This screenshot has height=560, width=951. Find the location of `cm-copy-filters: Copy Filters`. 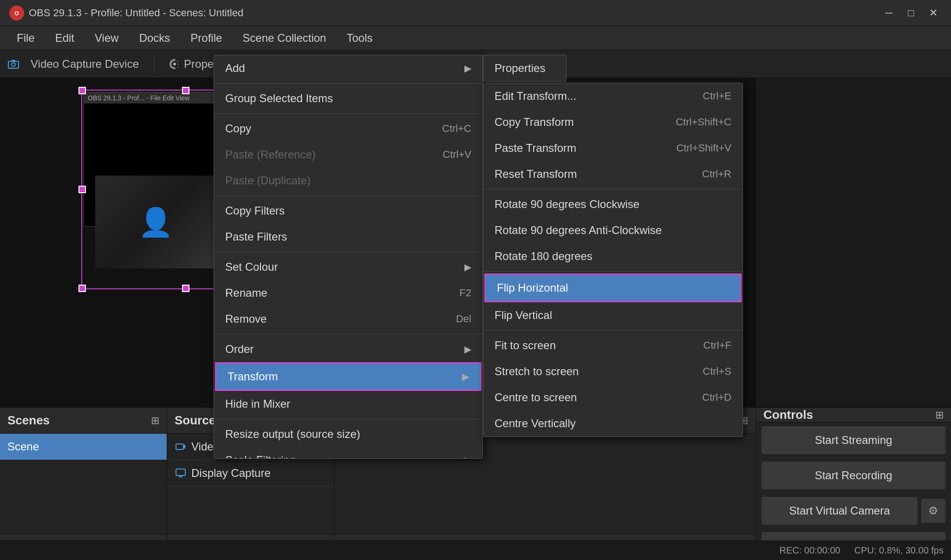

cm-copy-filters: Copy Filters is located at coordinates (348, 211).